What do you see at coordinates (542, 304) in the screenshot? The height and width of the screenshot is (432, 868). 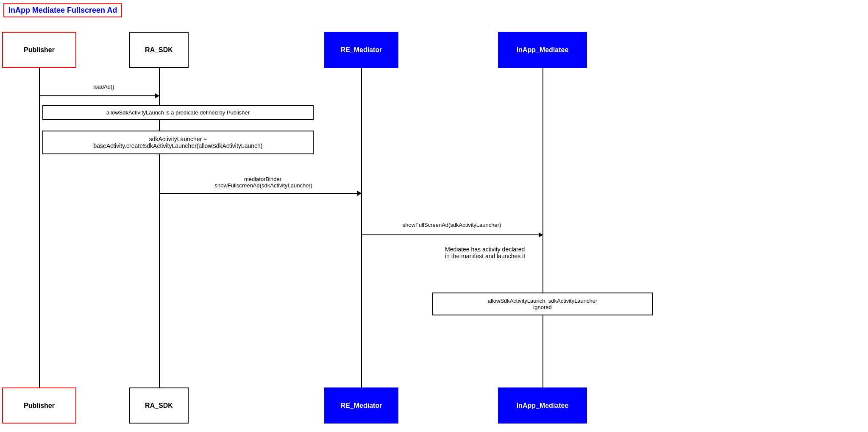 I see `note-ignored: allowSdkActivityLaunch, sdkActivityLaunc…` at bounding box center [542, 304].